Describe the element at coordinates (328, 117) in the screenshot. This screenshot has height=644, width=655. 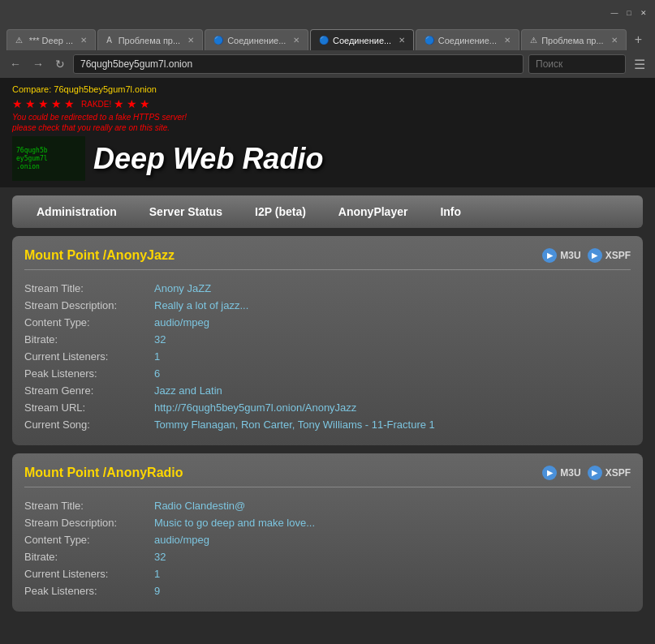
I see `warning-text-1: You could be redirected to a fake HTTPS …` at that location.